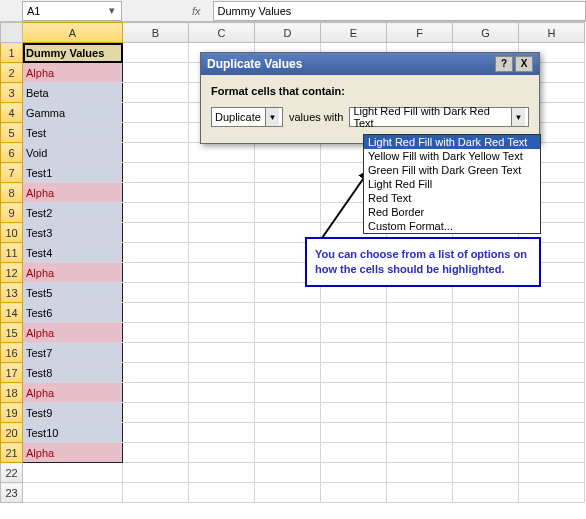 The height and width of the screenshot is (519, 586). What do you see at coordinates (73, 113) in the screenshot?
I see `cell: Gamma` at bounding box center [73, 113].